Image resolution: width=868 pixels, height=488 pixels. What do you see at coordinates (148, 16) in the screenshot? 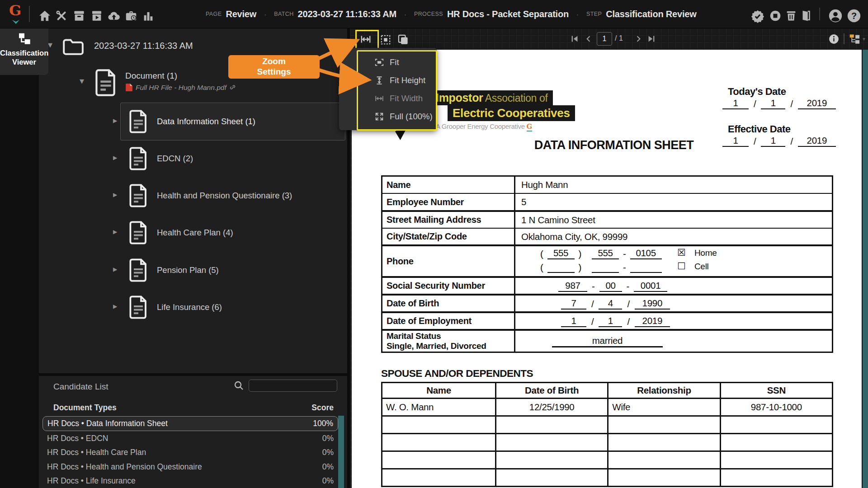
I see `stats-chart-icon` at bounding box center [148, 16].